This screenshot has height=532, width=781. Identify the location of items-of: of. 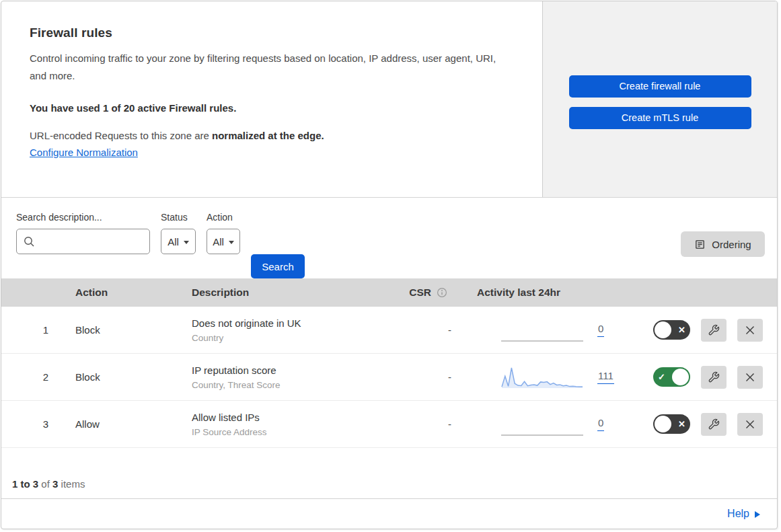
(46, 484).